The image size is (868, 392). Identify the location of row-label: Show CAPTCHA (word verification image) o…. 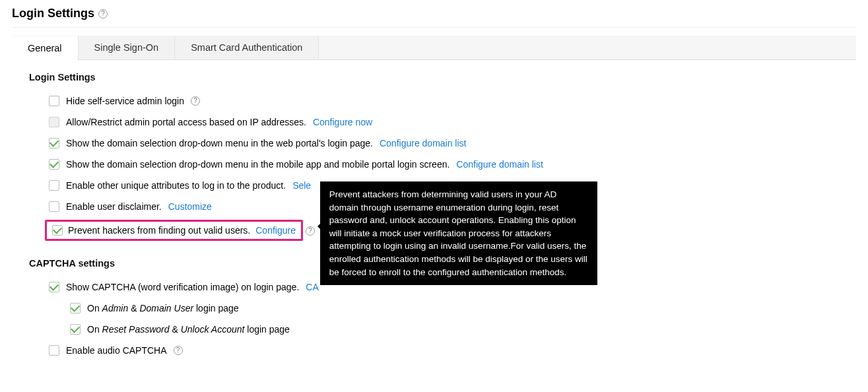
(182, 287).